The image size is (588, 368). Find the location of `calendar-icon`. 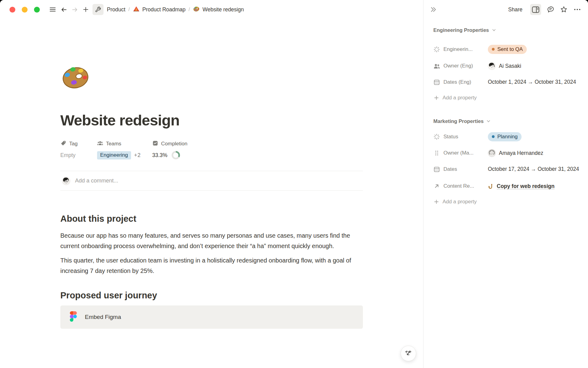

calendar-icon is located at coordinates (437, 169).